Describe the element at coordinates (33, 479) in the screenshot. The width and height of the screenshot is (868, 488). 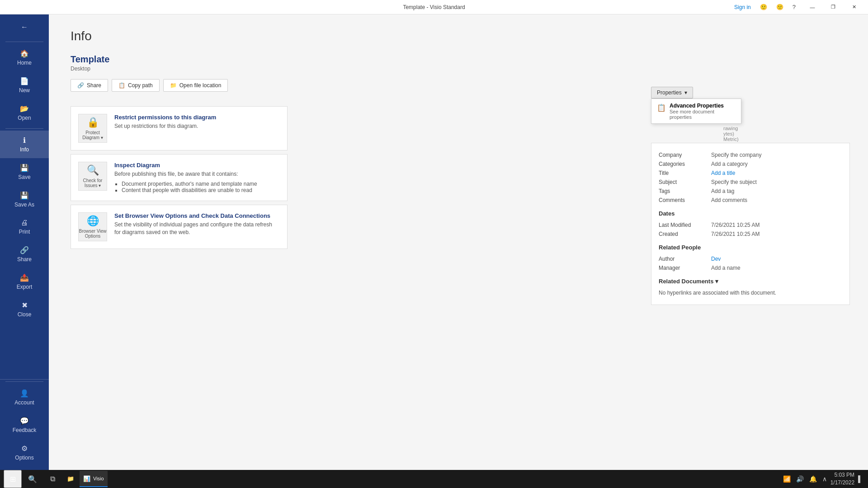
I see `search-taskbar-button: 🔍` at that location.